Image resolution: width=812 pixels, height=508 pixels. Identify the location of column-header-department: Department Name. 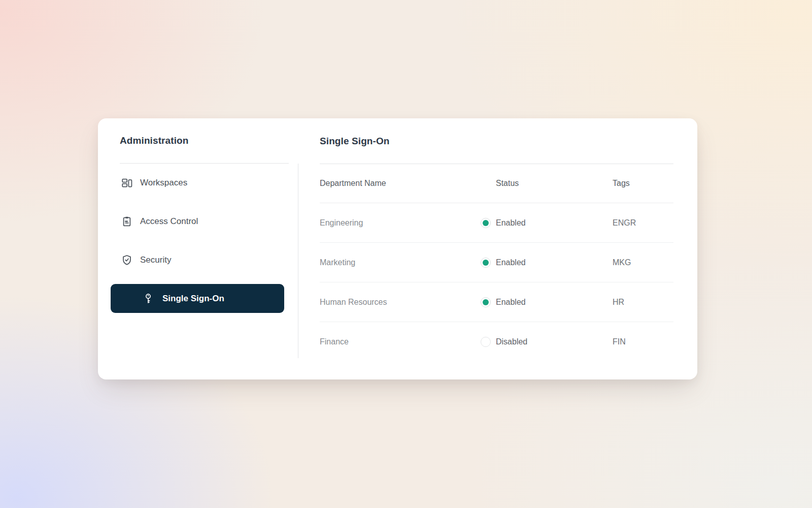
(400, 183).